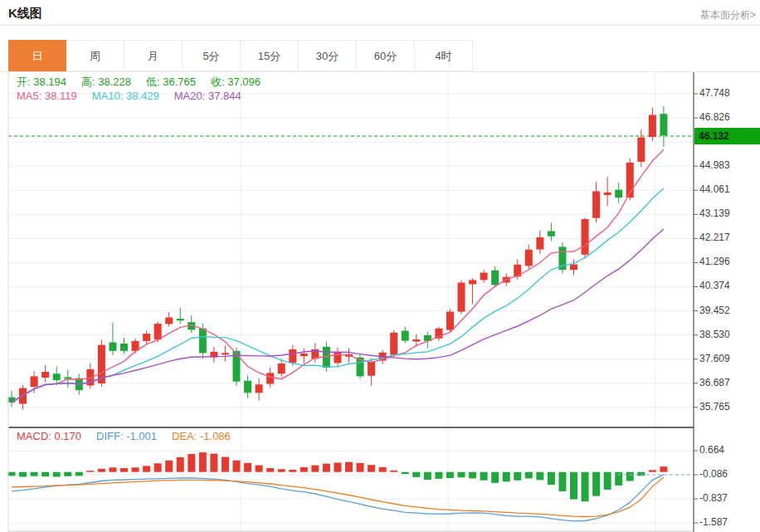 The image size is (760, 532). Describe the element at coordinates (212, 56) in the screenshot. I see `tab-5min: 5分` at that location.